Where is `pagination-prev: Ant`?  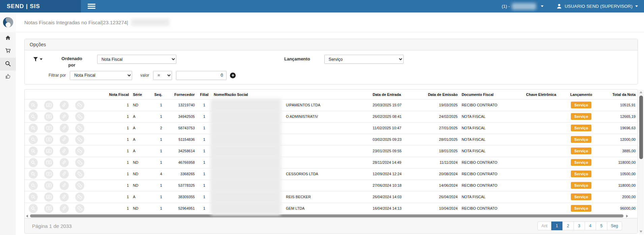 pagination-prev: Ant is located at coordinates (545, 226).